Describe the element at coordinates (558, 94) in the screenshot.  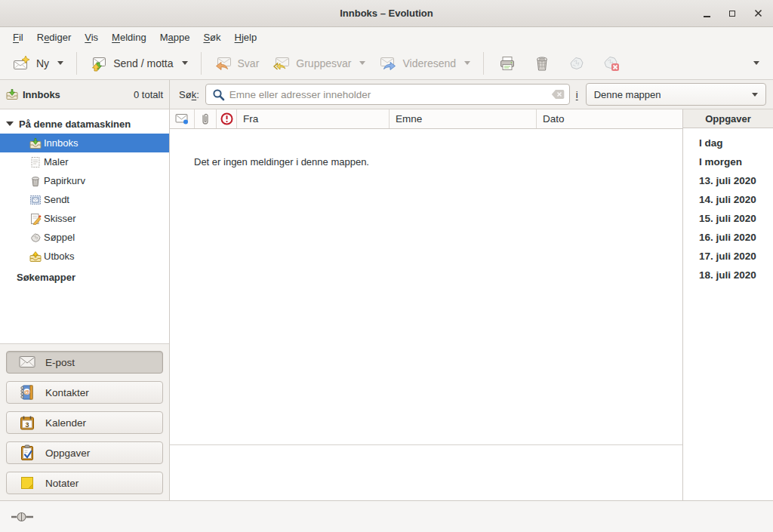
I see `clear-search-icon` at that location.